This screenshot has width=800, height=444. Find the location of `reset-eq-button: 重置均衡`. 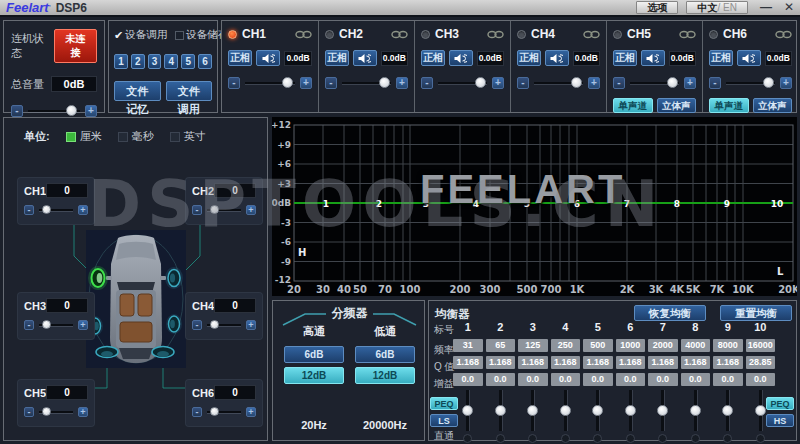

reset-eq-button: 重置均衡 is located at coordinates (756, 313).